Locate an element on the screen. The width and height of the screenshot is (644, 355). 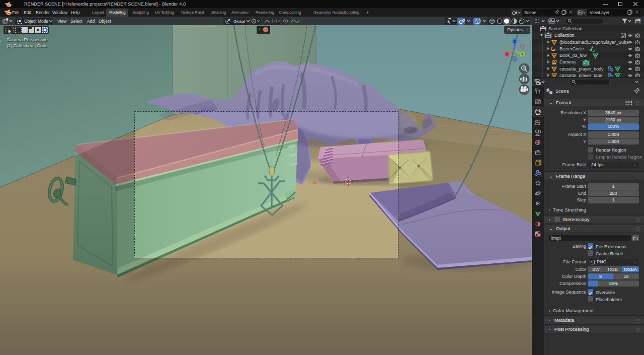
svg-text: X is located at coordinates (507, 54).